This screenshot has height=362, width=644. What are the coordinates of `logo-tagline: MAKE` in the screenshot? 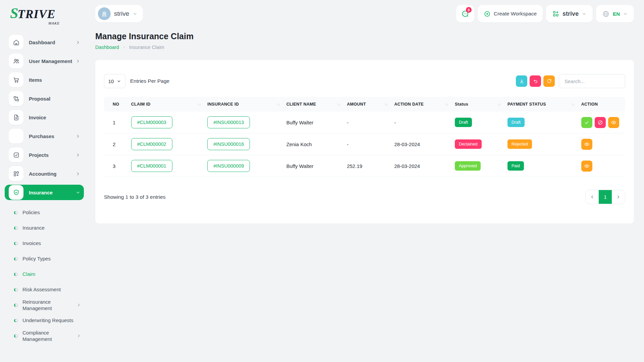 It's located at (35, 23).